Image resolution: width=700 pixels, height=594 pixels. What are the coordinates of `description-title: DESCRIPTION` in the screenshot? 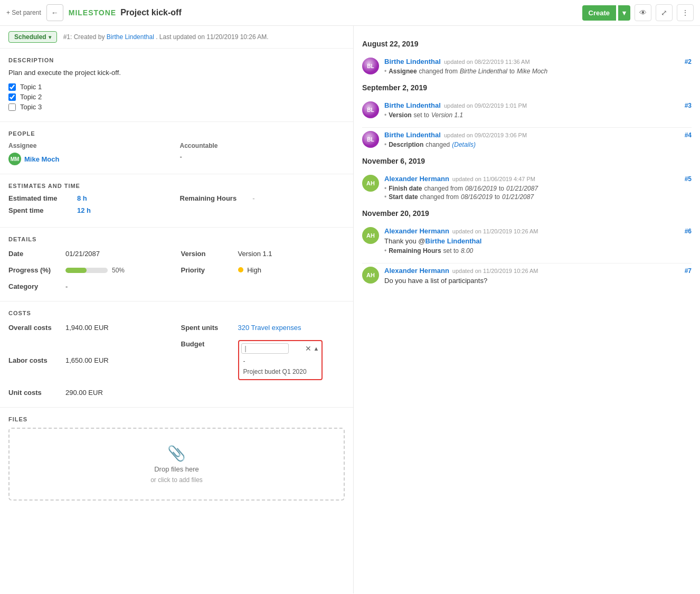 It's located at (176, 60).